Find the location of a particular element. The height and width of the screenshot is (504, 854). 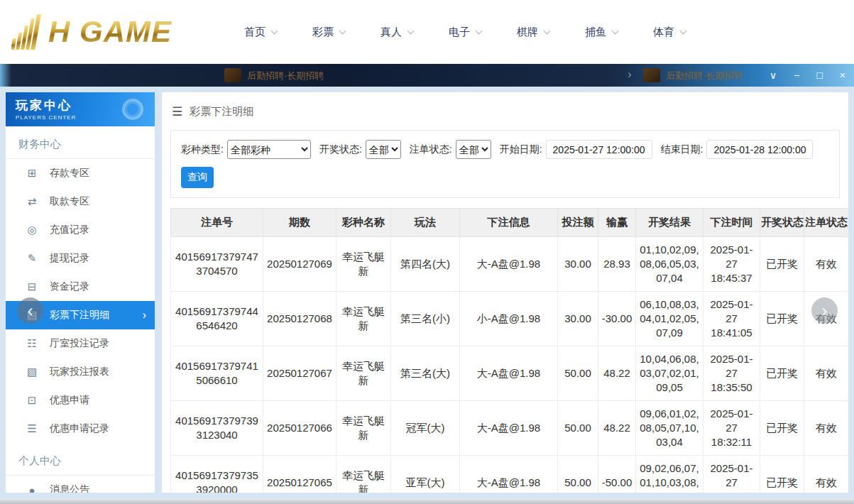

column-header: 注单状态 is located at coordinates (826, 223).